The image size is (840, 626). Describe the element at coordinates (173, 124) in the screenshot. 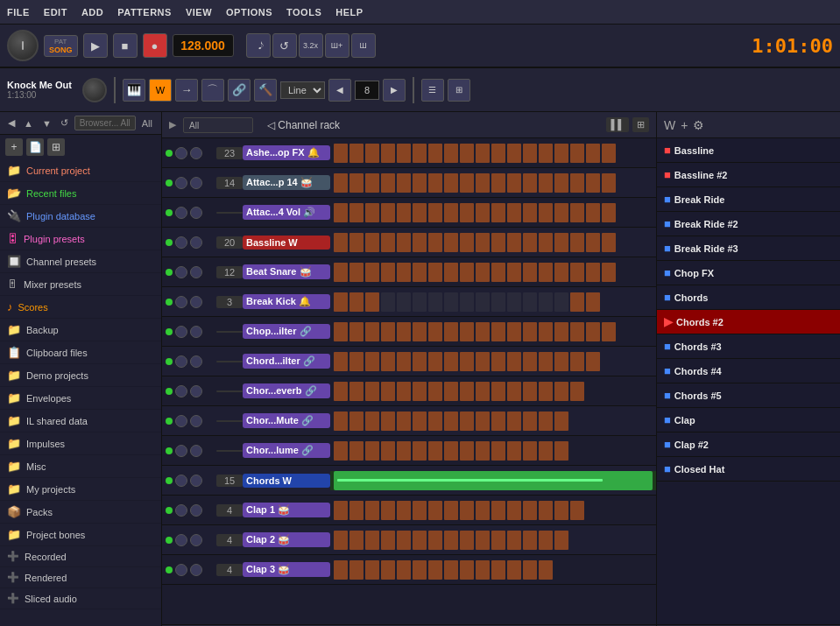

I see `play-header-btn: ▶` at that location.